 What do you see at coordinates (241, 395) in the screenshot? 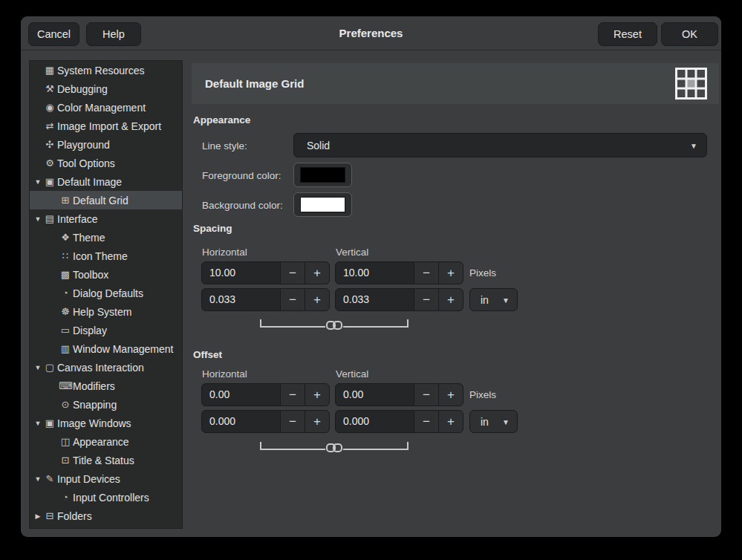
I see `offset-horizontal-pixels-input: 0.00` at bounding box center [241, 395].